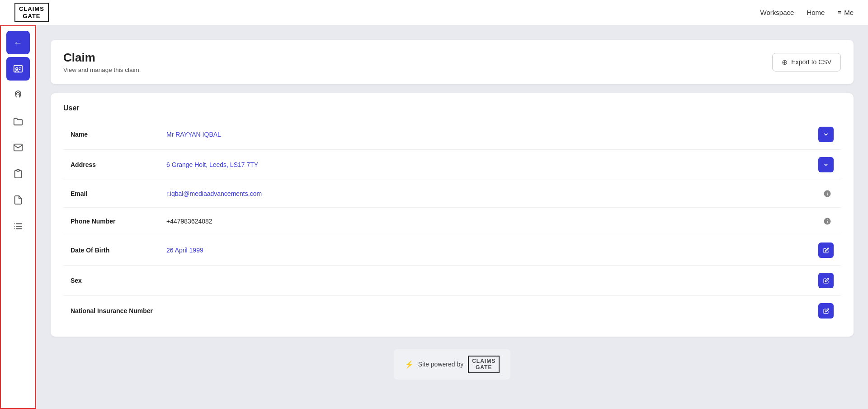 The width and height of the screenshot is (868, 409). What do you see at coordinates (452, 108) in the screenshot?
I see `user-section-title: User` at bounding box center [452, 108].